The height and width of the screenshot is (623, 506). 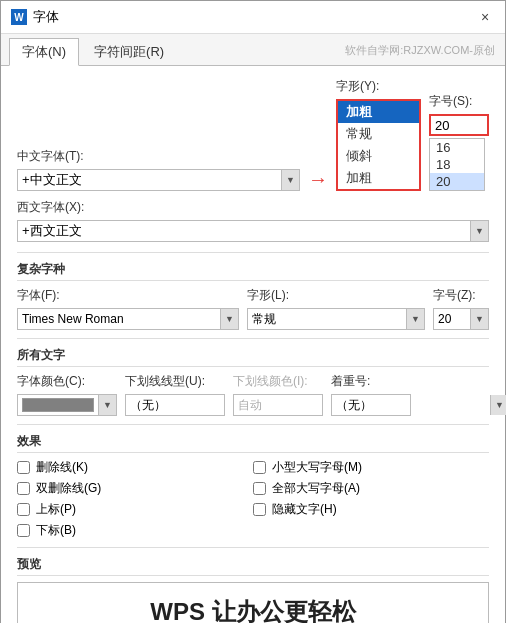 What do you see at coordinates (244, 231) in the screenshot?
I see `western-font-input` at bounding box center [244, 231].